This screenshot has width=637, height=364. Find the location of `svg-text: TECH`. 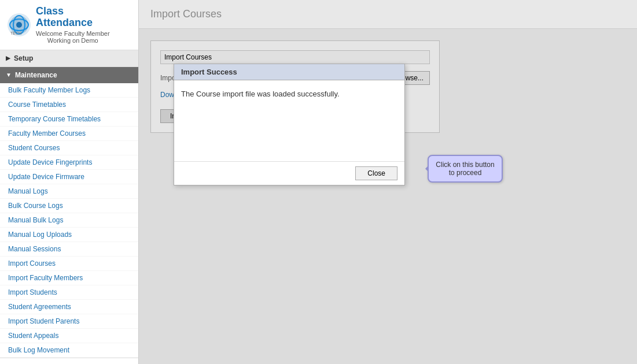

svg-text: TECH is located at coordinates (16, 34).